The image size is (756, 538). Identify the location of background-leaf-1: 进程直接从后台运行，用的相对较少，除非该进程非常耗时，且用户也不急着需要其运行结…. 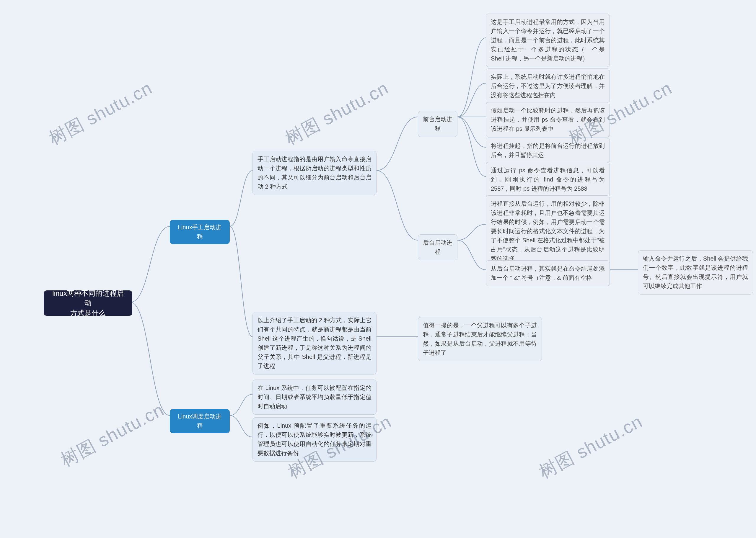
(548, 231).